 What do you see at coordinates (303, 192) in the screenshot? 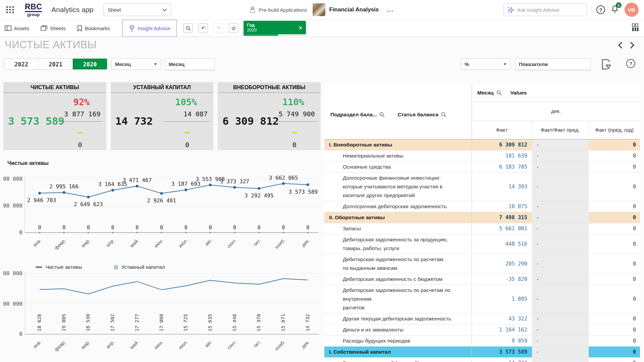
I see `svg-text: 3 573 589` at bounding box center [303, 192].